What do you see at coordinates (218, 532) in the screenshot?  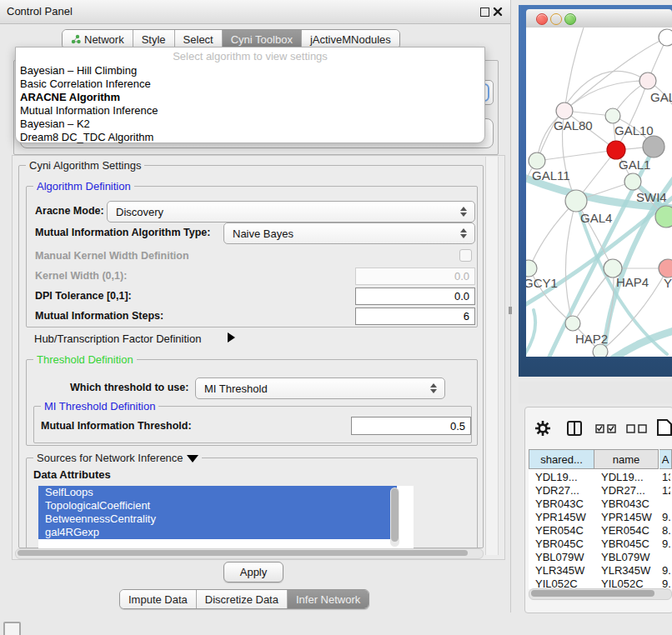 I see `attribute-item-gal4rgexp: gal4RGexp` at bounding box center [218, 532].